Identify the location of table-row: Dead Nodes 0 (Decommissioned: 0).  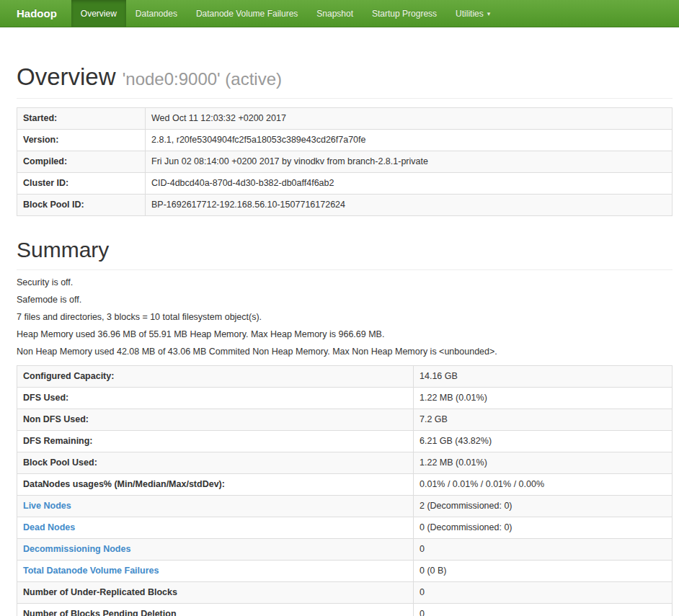
(345, 528).